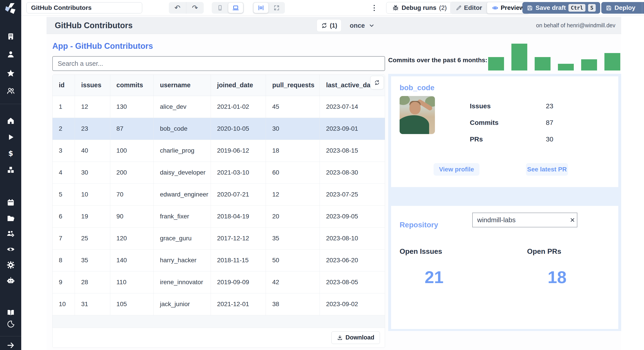  I want to click on table-cell: 2023-06-20, so click(352, 260).